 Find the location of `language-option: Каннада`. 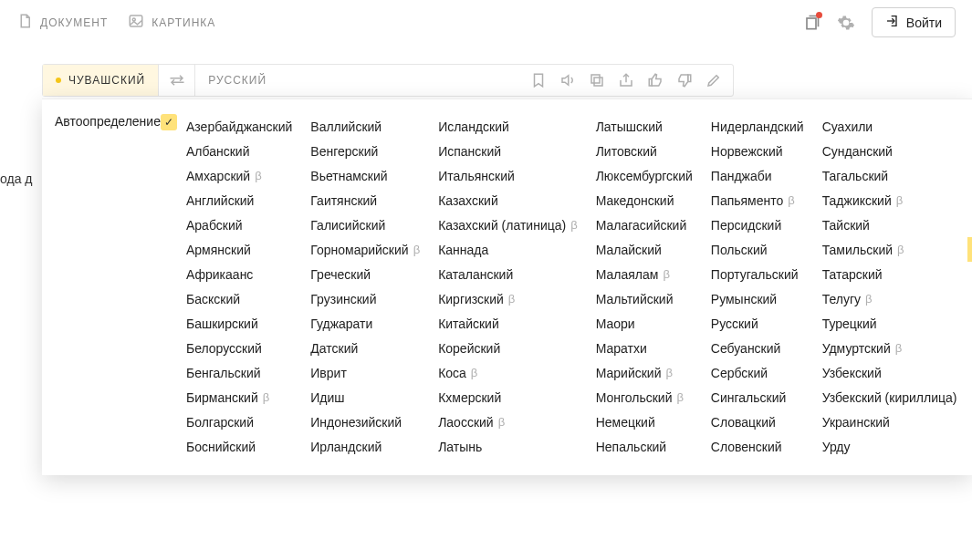

language-option: Каннада is located at coordinates (507, 250).